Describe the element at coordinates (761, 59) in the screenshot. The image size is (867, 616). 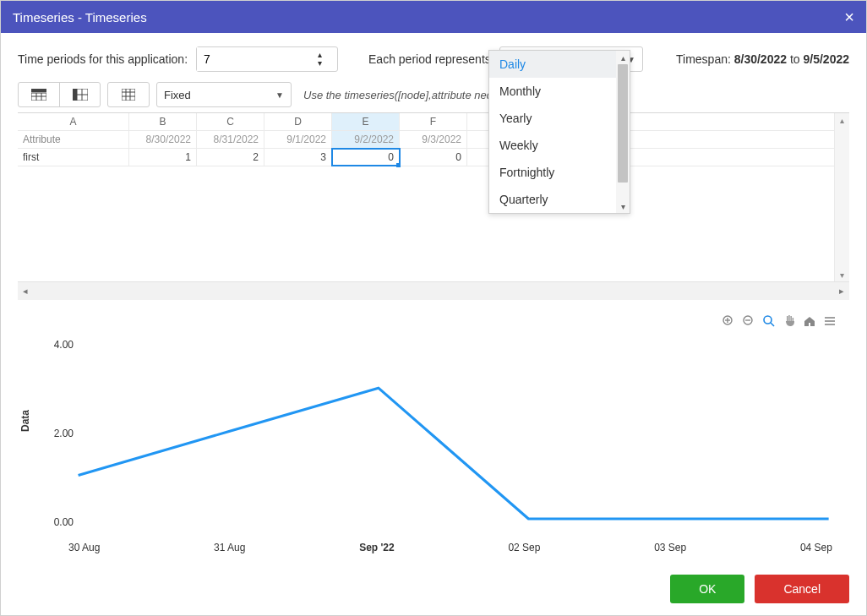
I see `timespan-start: 8/30/2022` at that location.